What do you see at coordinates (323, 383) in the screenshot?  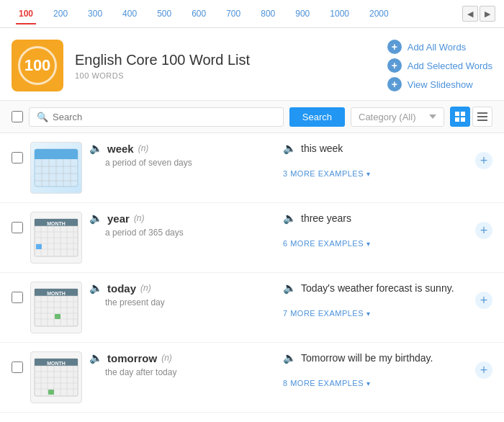 I see `more-examples-label-tomorrow: 8 MORE EXAMPLES` at bounding box center [323, 383].